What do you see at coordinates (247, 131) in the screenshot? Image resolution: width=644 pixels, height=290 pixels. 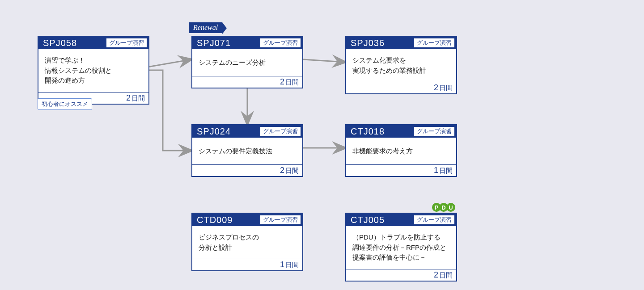 I see `card-head: SPJ024グループ演習` at bounding box center [247, 131].